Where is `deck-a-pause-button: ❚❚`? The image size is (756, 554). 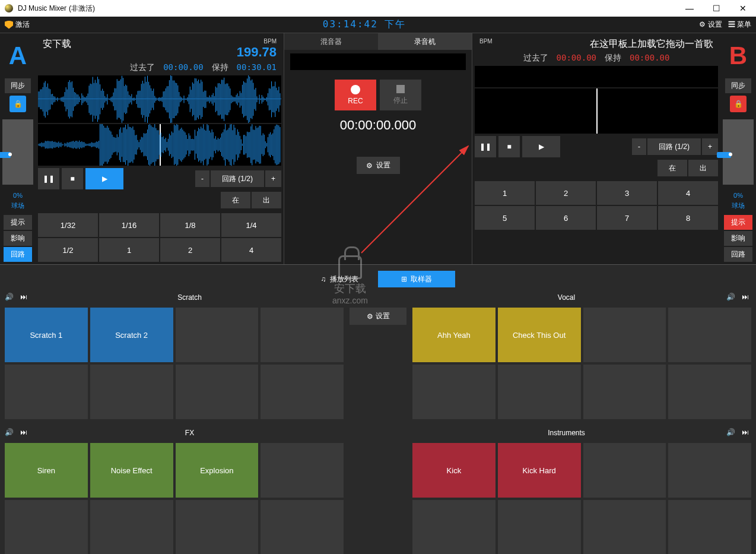 deck-a-pause-button: ❚❚ is located at coordinates (49, 179).